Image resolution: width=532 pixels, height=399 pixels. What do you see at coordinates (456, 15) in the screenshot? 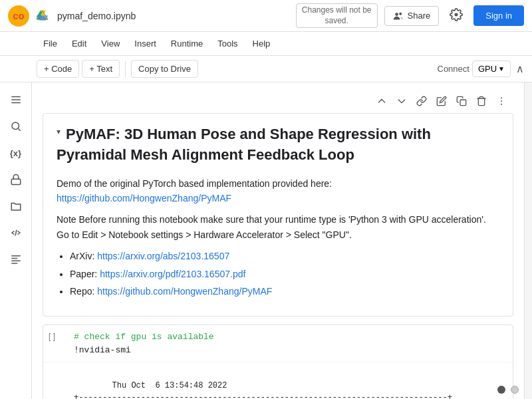
I see `gear-icon` at bounding box center [456, 15].